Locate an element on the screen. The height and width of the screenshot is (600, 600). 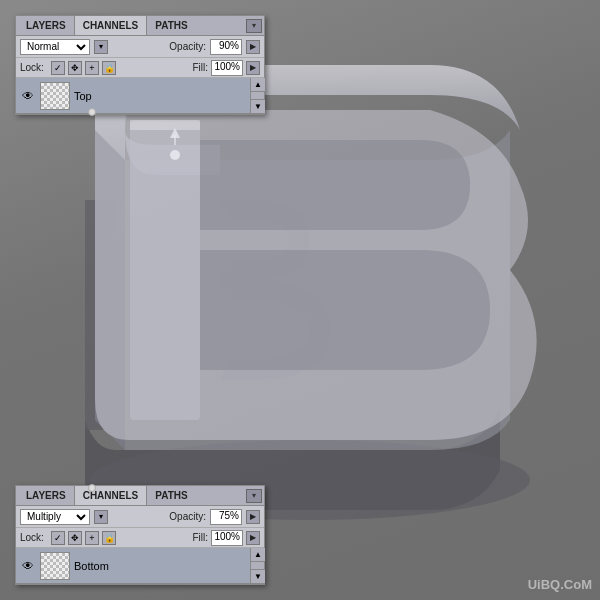
lock-all-bottom: 🔒 is located at coordinates (109, 538).